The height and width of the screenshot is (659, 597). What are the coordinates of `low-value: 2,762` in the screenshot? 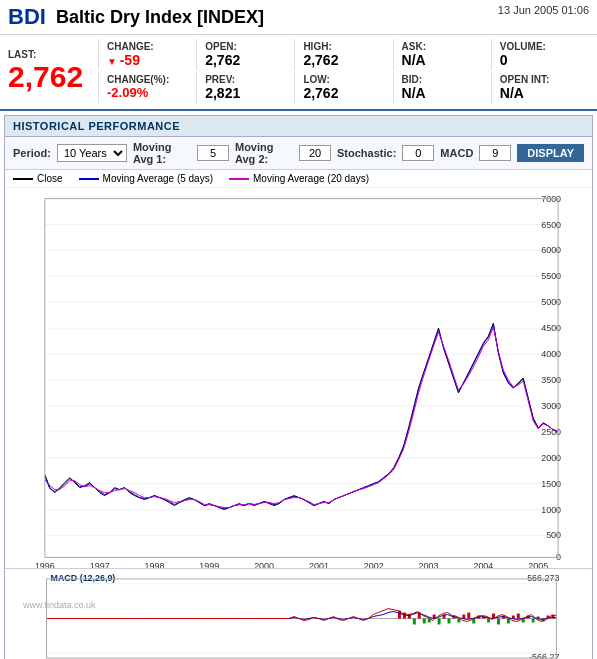 It's located at (344, 93).